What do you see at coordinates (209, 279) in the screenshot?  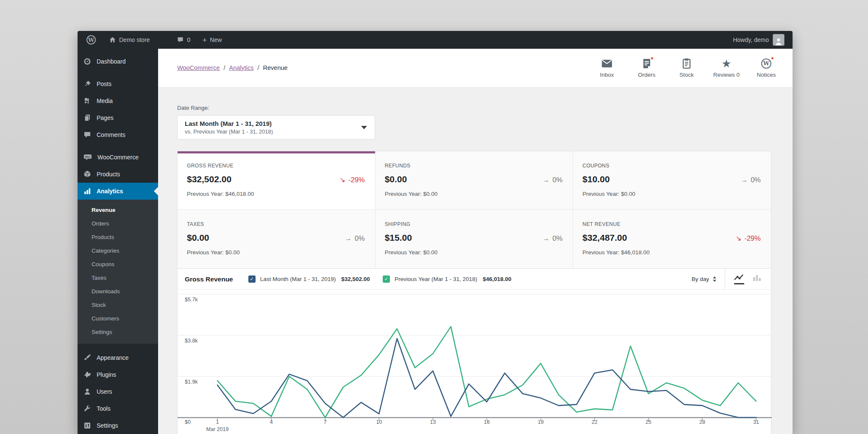 I see `chart-title: Gross Revenue` at bounding box center [209, 279].